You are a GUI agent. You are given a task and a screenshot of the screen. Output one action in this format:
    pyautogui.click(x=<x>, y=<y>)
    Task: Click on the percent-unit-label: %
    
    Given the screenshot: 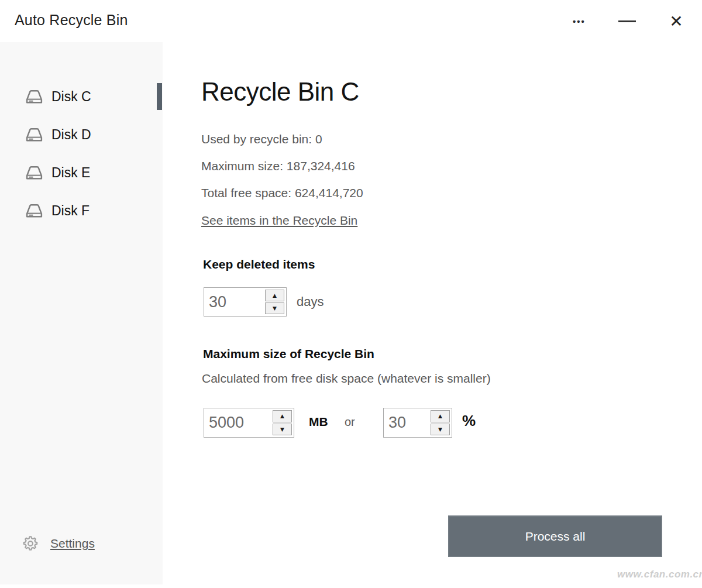 What is the action you would take?
    pyautogui.click(x=469, y=421)
    